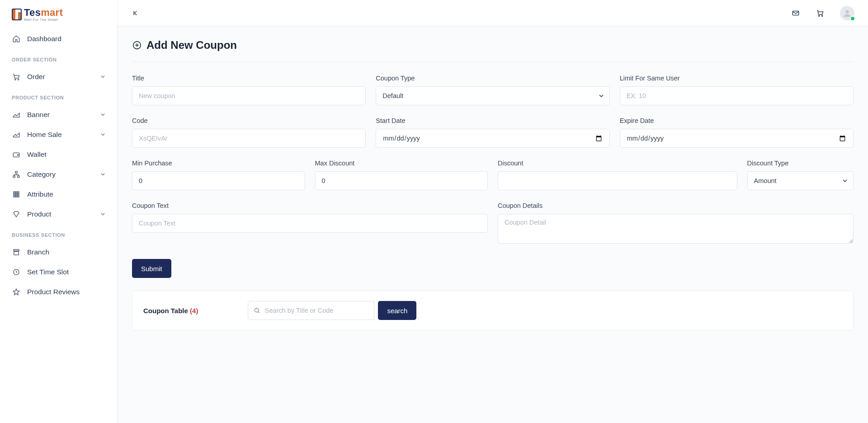 The width and height of the screenshot is (868, 423). I want to click on max-discount-label: Max Discount, so click(401, 163).